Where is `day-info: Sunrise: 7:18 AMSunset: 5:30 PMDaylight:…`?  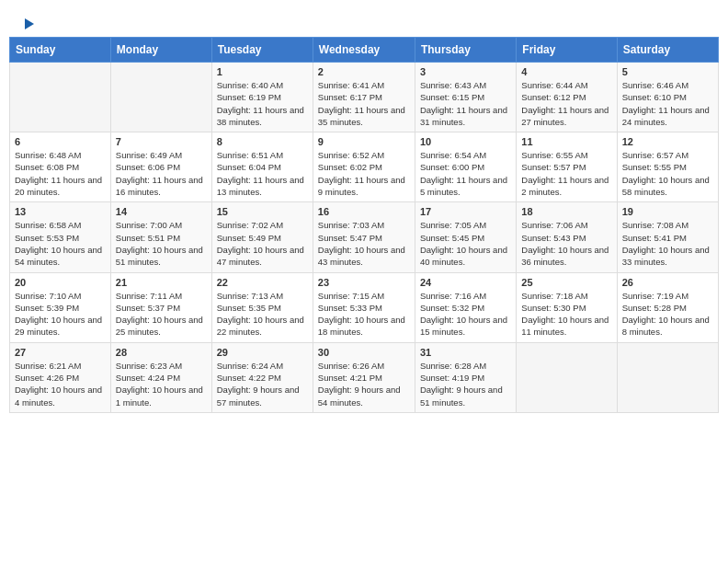
day-info: Sunrise: 7:18 AMSunset: 5:30 PMDaylight:… is located at coordinates (566, 315).